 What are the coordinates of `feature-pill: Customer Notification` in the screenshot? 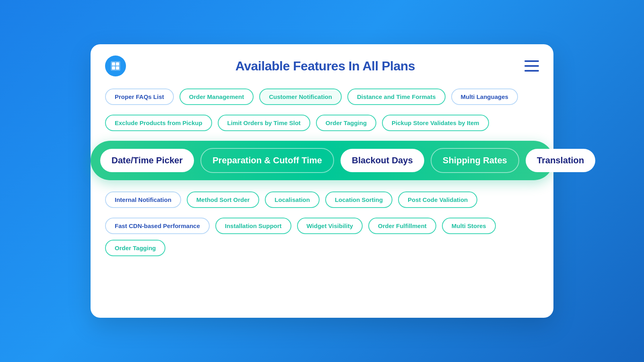 It's located at (300, 97).